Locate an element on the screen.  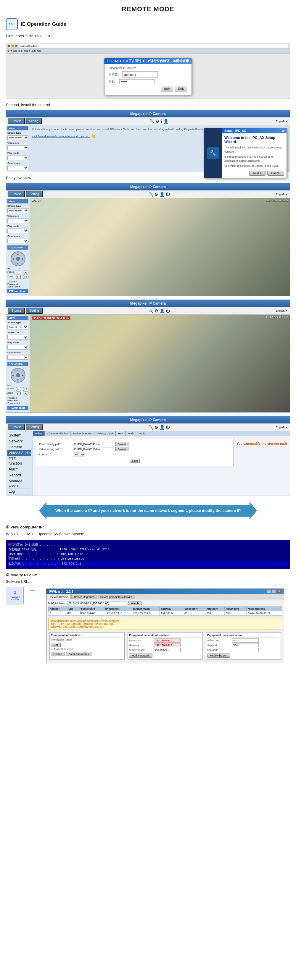
close-btn: ✕ is located at coordinates (283, 131).